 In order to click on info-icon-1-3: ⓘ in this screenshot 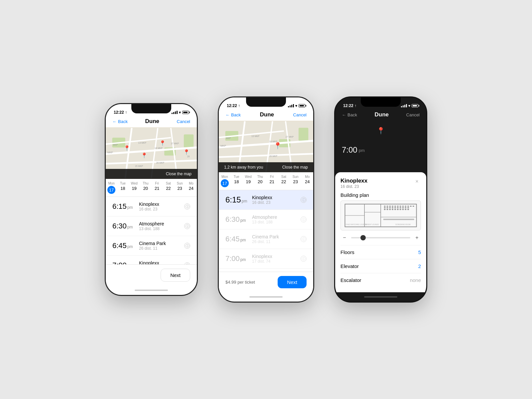, I will do `click(187, 246)`.